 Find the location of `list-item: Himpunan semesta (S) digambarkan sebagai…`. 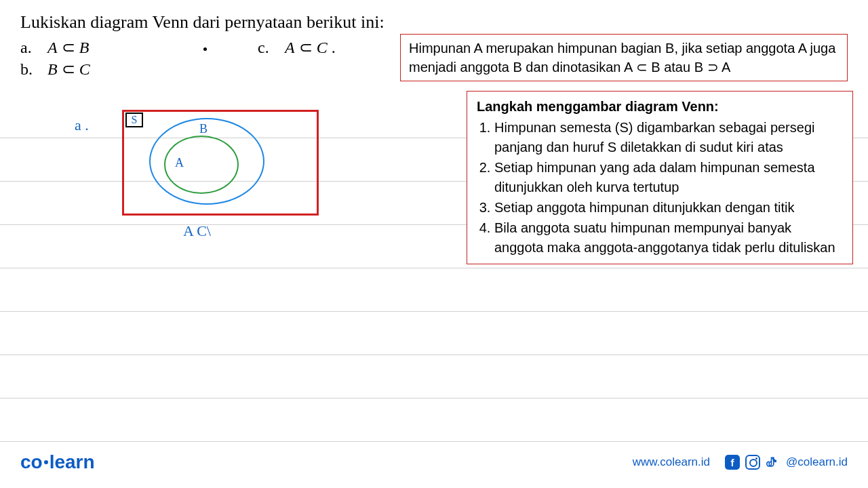

list-item: Himpunan semesta (S) digambarkan sebagai… is located at coordinates (669, 138).